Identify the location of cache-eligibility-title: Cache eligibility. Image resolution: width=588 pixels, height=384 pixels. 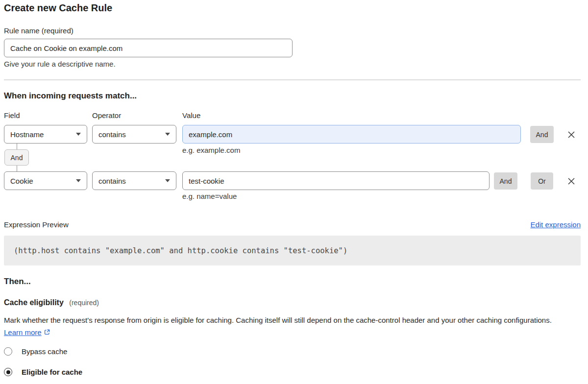
(34, 303).